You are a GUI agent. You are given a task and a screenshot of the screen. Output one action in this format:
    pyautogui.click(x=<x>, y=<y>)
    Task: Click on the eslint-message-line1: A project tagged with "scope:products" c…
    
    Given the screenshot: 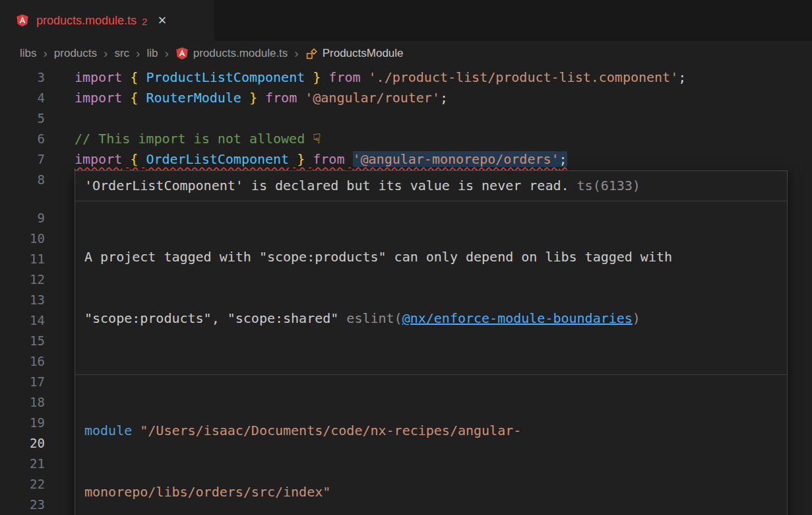 What is the action you would take?
    pyautogui.click(x=431, y=258)
    